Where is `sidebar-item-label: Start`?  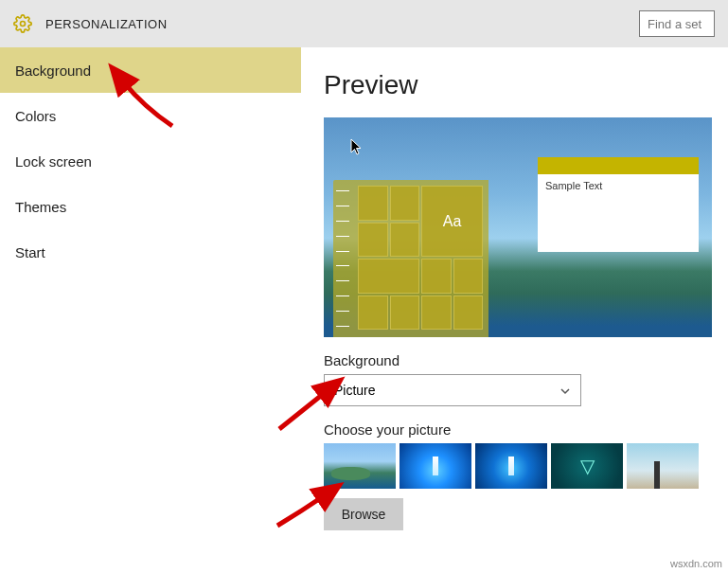 sidebar-item-label: Start is located at coordinates (30, 252).